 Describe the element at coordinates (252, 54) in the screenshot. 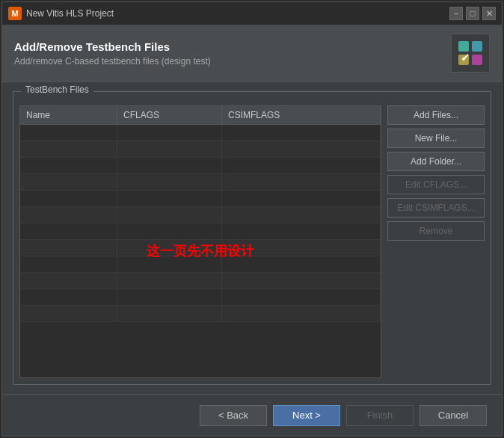

I see `page-header: Add/Remove Testbench Files Add/remove C-…` at that location.